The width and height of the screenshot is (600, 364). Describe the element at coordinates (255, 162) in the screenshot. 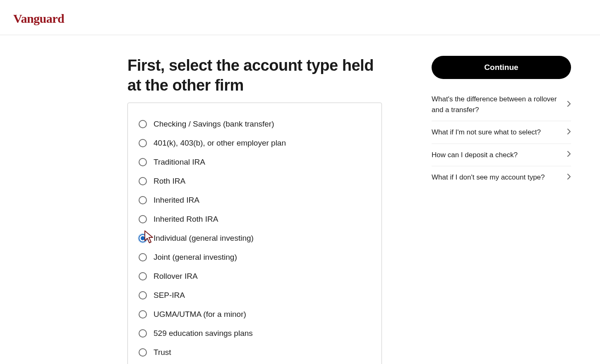

I see `account-type-option: Traditional IRA` at that location.